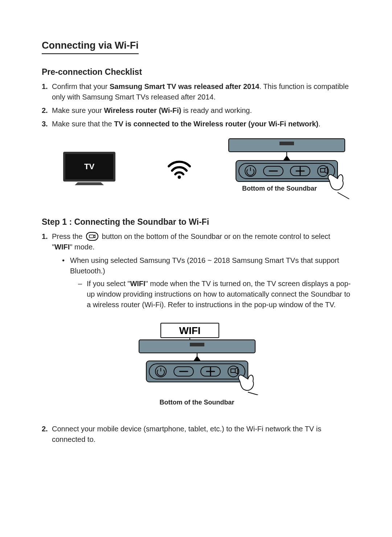 This screenshot has height=537, width=392. I want to click on text: Make sure your, so click(78, 110).